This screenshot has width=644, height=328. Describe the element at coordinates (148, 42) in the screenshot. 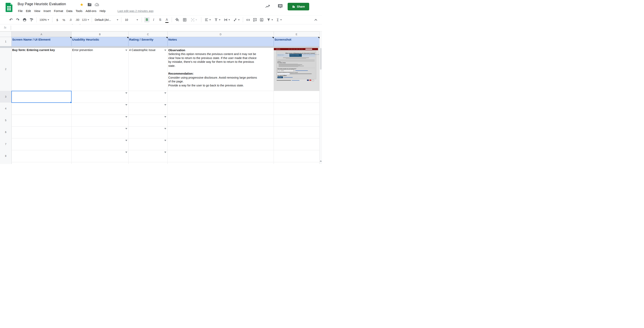

I see `cell-C1: Rating / Severity` at that location.